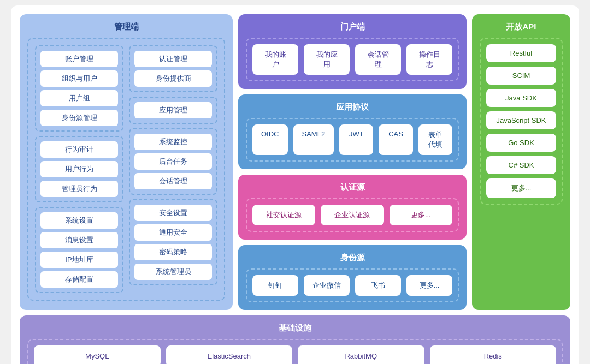  I want to click on api-panel: 开放API Restful SCIM Java SDK JavaScript S…, so click(521, 162).